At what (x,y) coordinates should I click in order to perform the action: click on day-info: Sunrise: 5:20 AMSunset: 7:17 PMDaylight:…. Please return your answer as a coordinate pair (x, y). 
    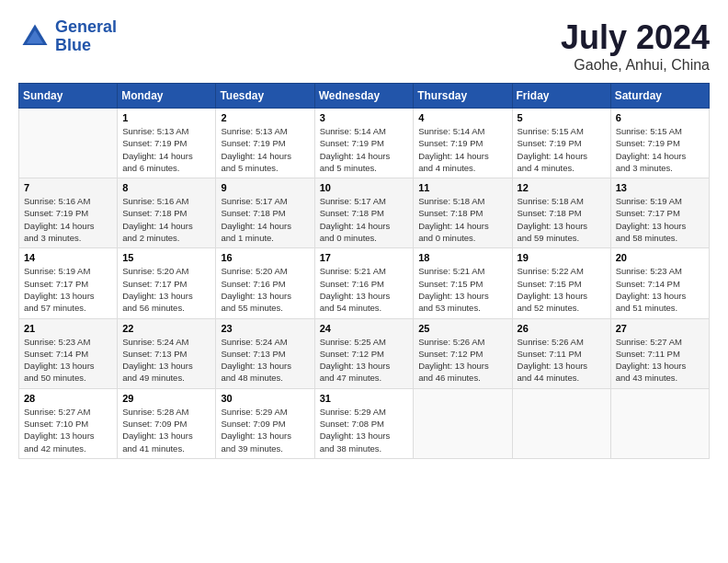
    Looking at the image, I should click on (166, 289).